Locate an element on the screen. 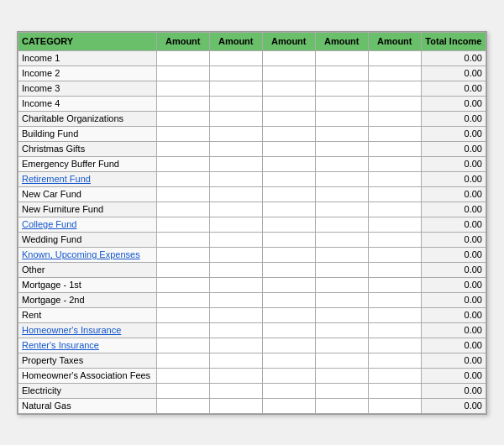 This screenshot has width=504, height=445. category-link: College Fund is located at coordinates (49, 224).